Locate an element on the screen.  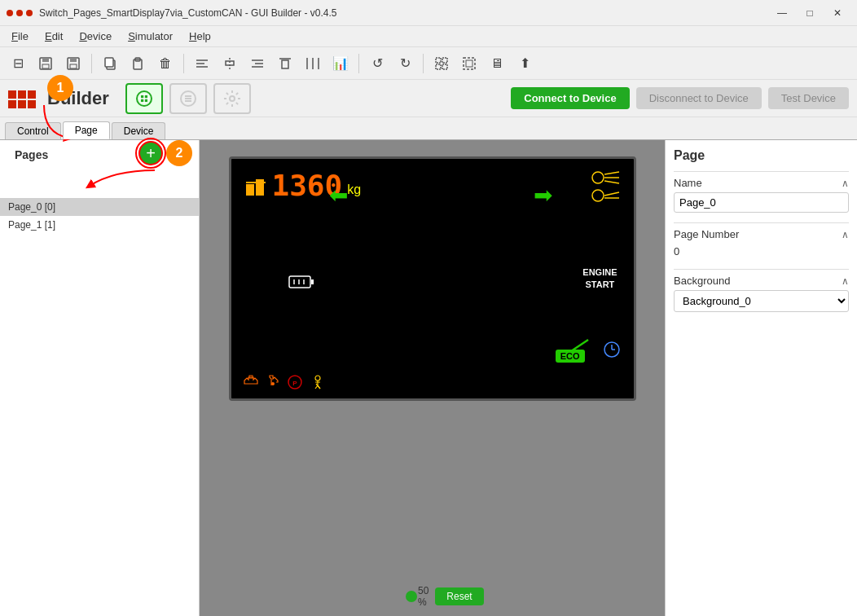
prop-header-pagenumber: Page Number ∧ is located at coordinates (761, 233).